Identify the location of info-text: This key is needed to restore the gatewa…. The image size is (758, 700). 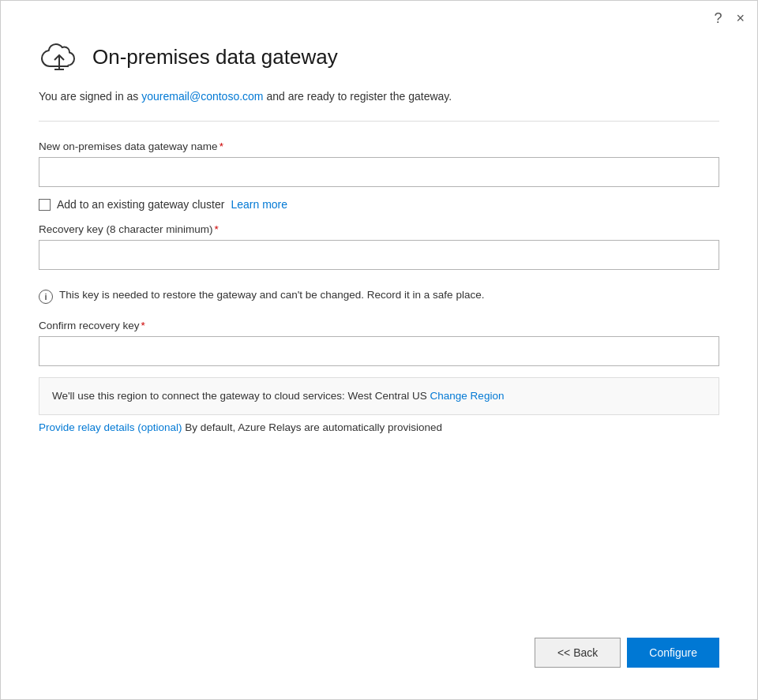
(272, 295).